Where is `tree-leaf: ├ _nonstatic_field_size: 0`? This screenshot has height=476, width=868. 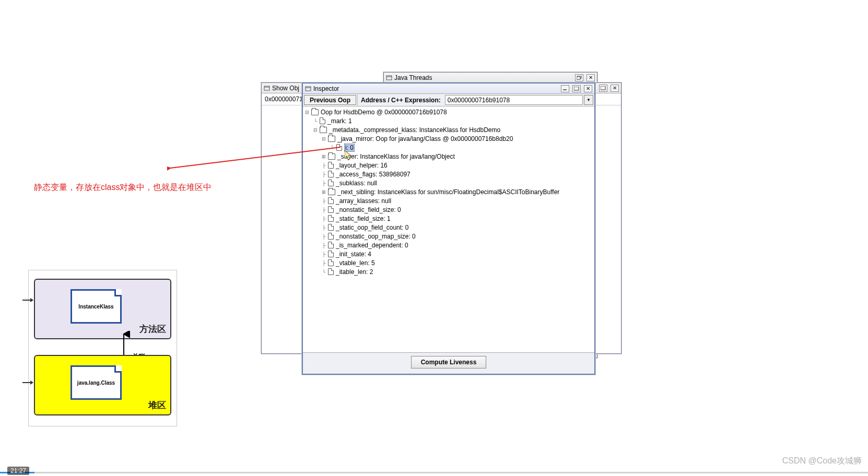
tree-leaf: ├ _nonstatic_field_size: 0 is located at coordinates (449, 210).